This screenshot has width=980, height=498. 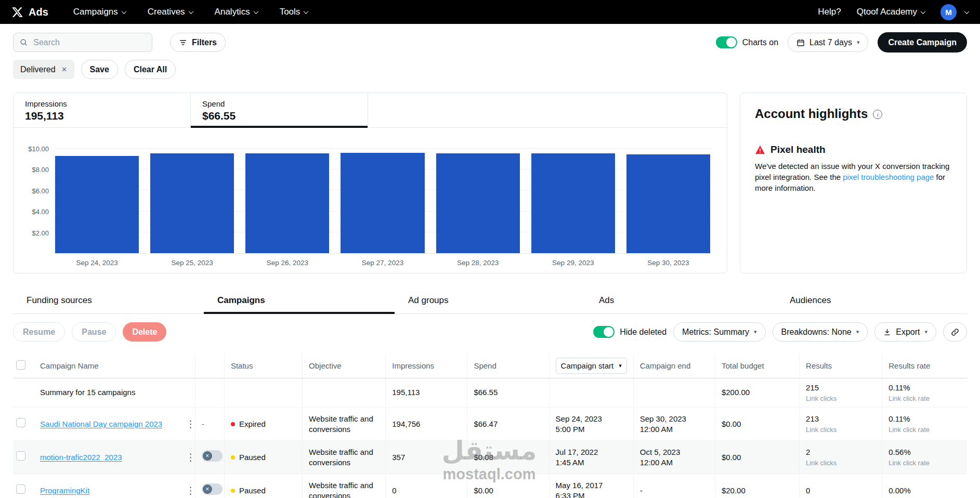 What do you see at coordinates (145, 332) in the screenshot?
I see `delete-button: Delete` at bounding box center [145, 332].